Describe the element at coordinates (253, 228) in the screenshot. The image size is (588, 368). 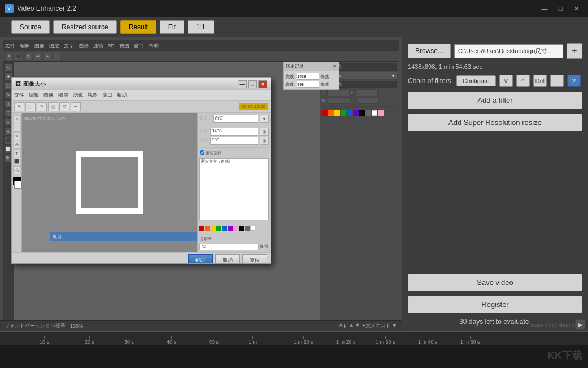
I see `s10` at that location.